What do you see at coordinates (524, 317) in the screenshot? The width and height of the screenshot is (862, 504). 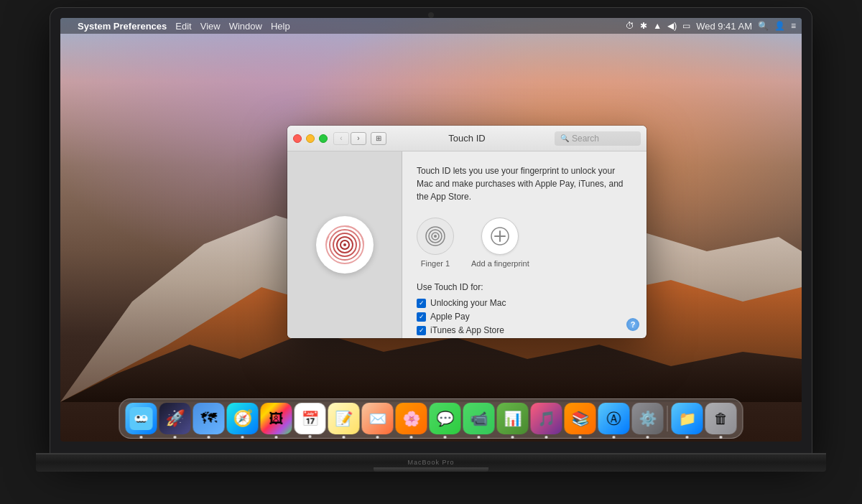 I see `checkbox-applepay: ✓ Apple Pay` at bounding box center [524, 317].